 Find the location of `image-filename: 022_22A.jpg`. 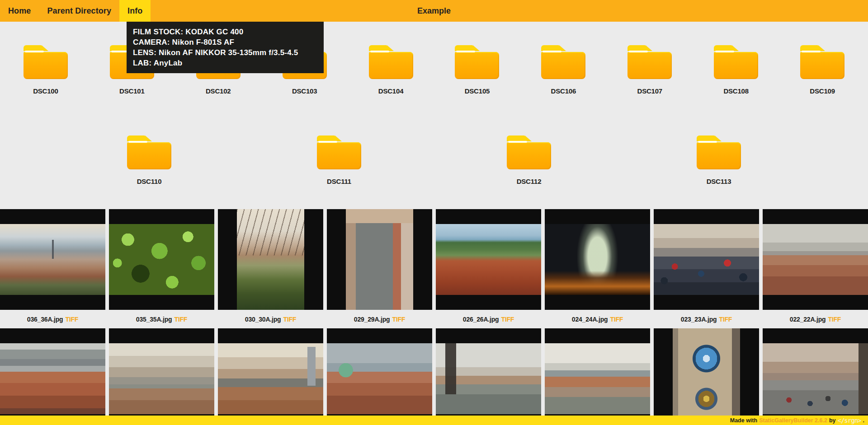

image-filename: 022_22A.jpg is located at coordinates (808, 319).